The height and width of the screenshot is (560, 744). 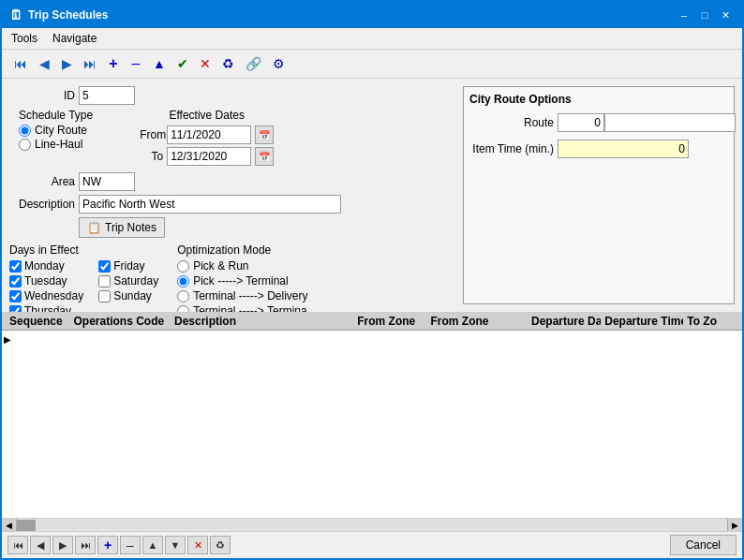 What do you see at coordinates (242, 250) in the screenshot?
I see `optimization-title: Optimization Mode` at bounding box center [242, 250].